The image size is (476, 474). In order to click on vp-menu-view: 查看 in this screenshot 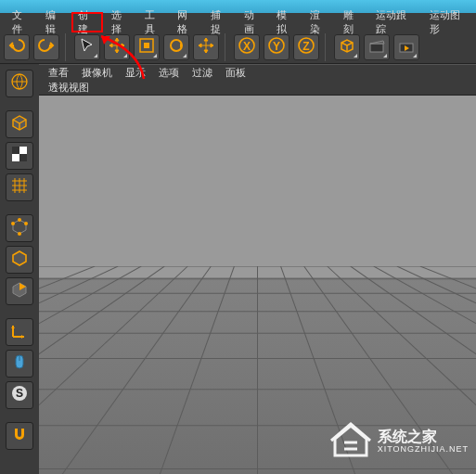, I will do `click(58, 72)`.